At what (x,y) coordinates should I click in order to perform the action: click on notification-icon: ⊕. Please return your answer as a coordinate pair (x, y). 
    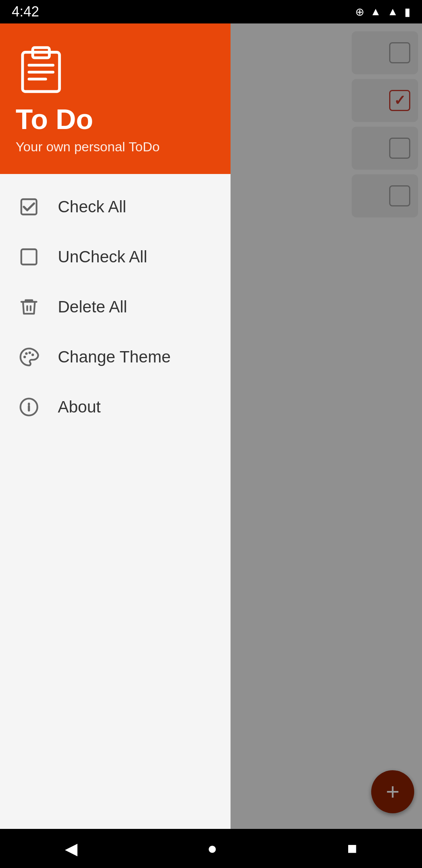
    Looking at the image, I should click on (359, 12).